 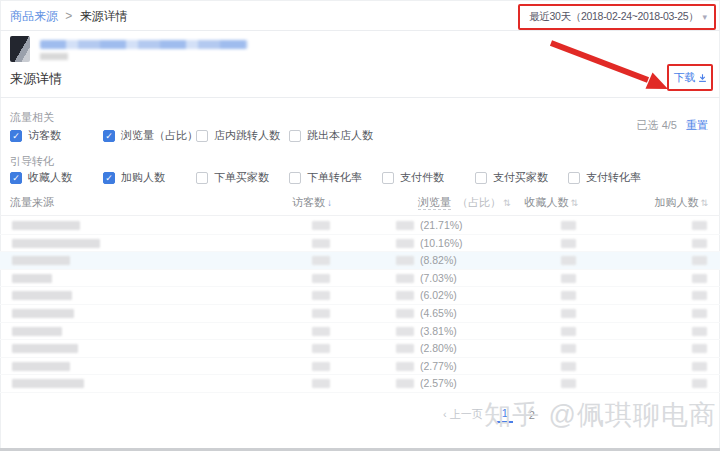 I want to click on table-row: (2.80%), so click(x=360, y=349).